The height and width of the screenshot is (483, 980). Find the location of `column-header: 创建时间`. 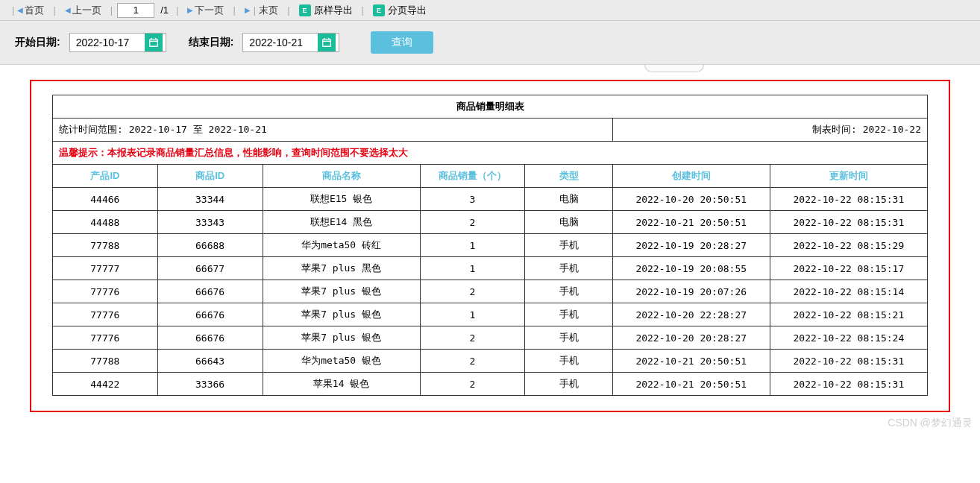

column-header: 创建时间 is located at coordinates (691, 176).